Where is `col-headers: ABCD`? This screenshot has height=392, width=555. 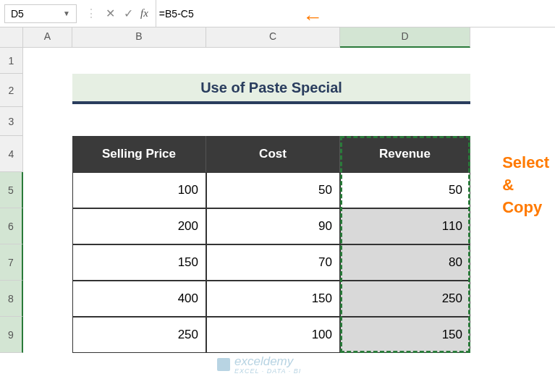
col-headers: ABCD is located at coordinates (289, 38).